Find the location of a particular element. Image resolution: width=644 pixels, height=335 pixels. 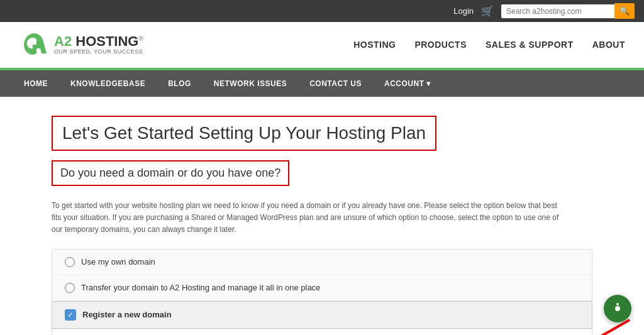

main-nav: HOSTING PRODUCTS SALES & SUPPORT ABOUT is located at coordinates (489, 45).